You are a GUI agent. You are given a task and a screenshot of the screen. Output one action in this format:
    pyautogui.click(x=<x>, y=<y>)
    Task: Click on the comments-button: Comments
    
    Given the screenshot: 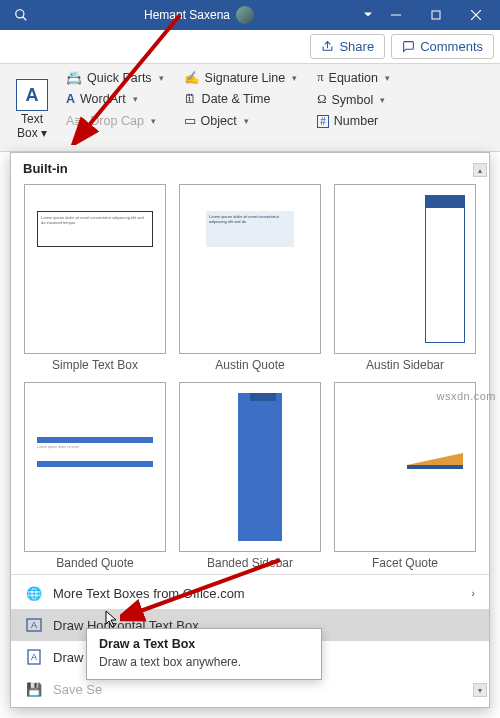 What is the action you would take?
    pyautogui.click(x=442, y=46)
    